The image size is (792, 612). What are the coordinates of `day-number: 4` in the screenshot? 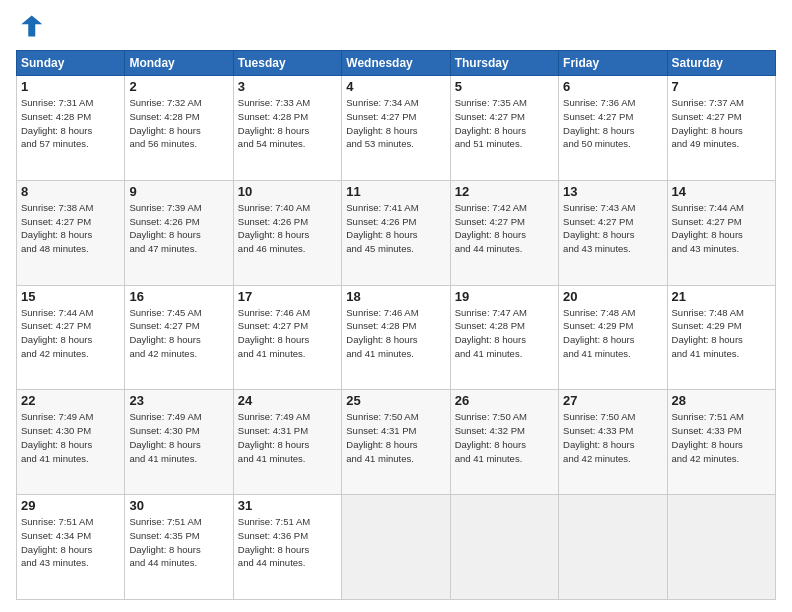 It's located at (396, 86).